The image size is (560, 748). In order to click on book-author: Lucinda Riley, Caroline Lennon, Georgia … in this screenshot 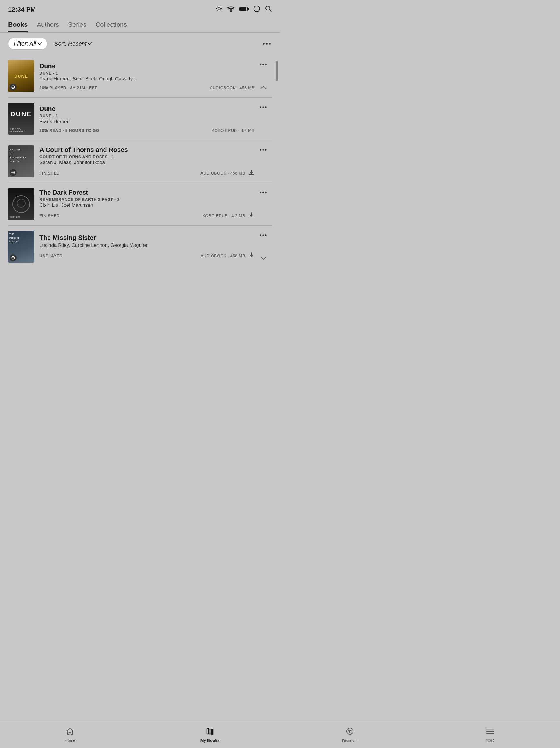, I will do `click(147, 246)`.